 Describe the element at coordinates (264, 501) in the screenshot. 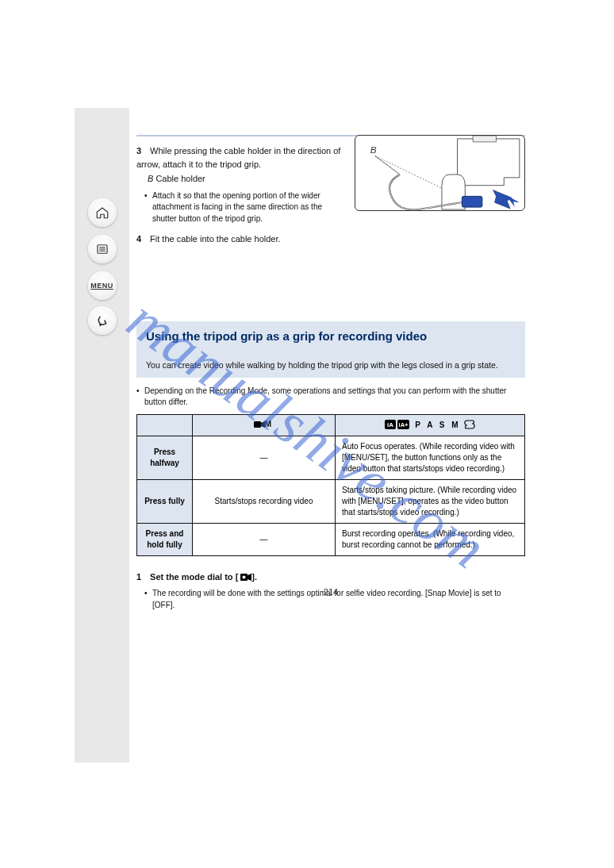

I see `row-mid-full: Starts/stops recording video` at that location.